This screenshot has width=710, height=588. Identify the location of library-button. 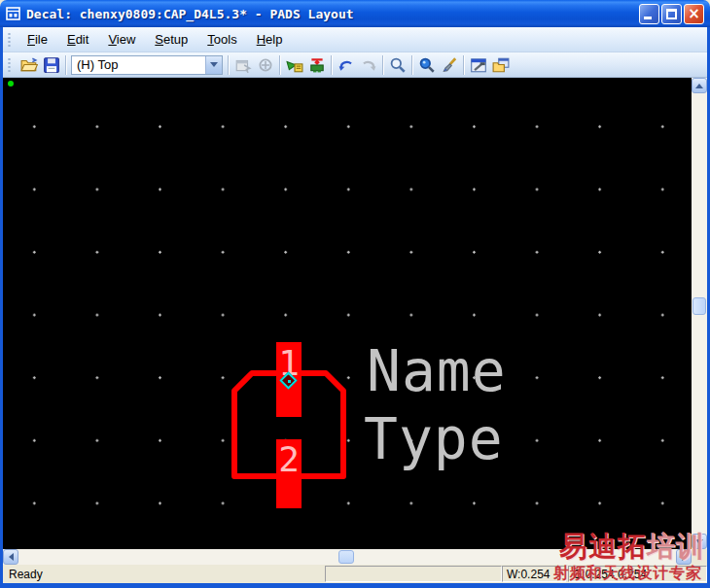
(500, 65).